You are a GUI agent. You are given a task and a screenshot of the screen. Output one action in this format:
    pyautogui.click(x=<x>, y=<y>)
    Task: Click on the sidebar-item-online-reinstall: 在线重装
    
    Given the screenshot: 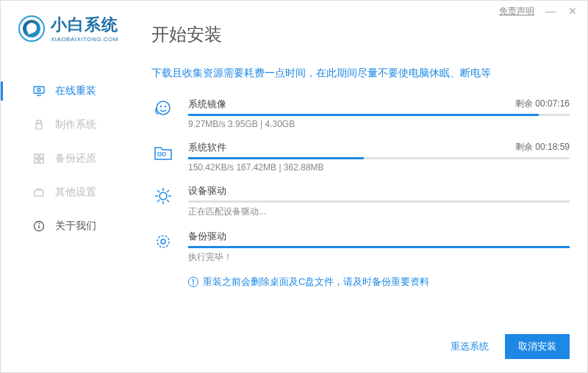 What is the action you would take?
    pyautogui.click(x=65, y=91)
    